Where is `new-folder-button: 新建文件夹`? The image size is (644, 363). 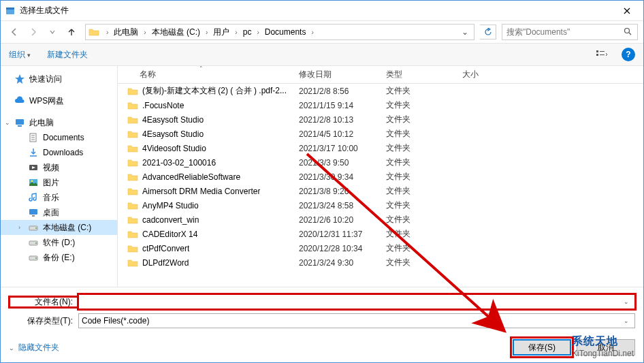 new-folder-button: 新建文件夹 is located at coordinates (67, 54).